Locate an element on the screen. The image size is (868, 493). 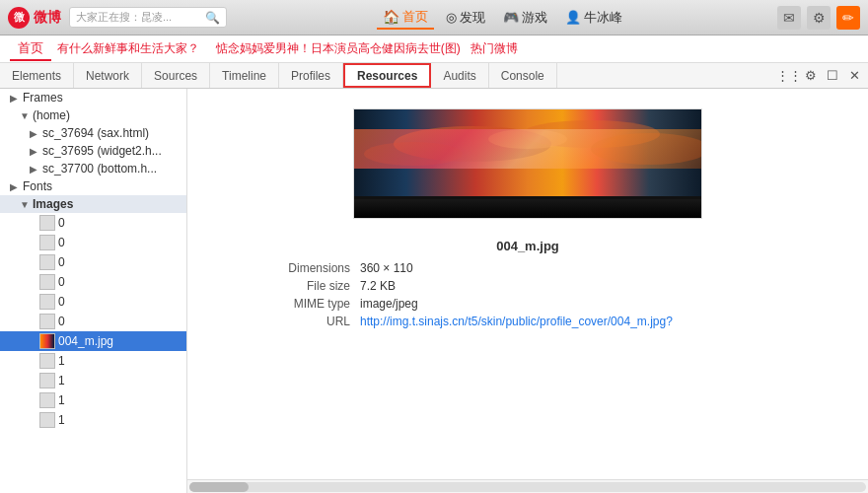
nav-games-label: 游戏 is located at coordinates (535, 18).